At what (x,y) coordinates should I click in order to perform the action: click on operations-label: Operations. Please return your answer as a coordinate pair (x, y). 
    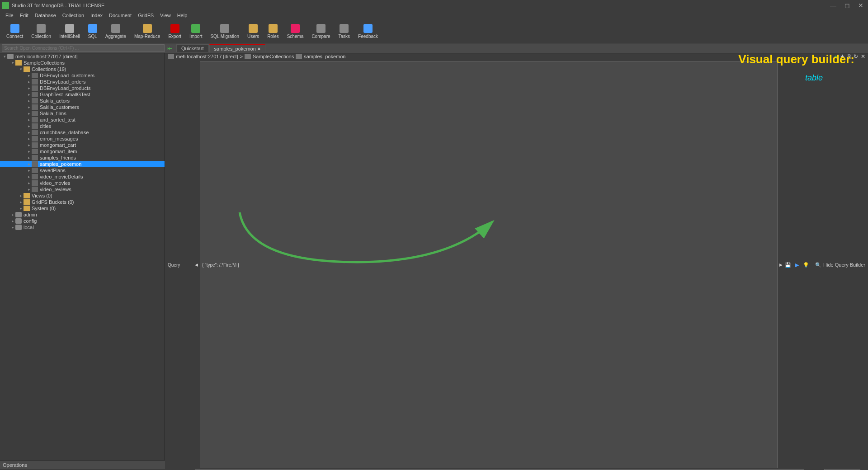
    Looking at the image, I should click on (15, 465).